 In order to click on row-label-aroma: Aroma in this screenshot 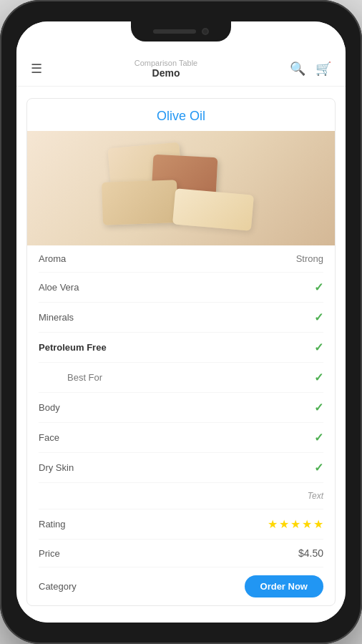, I will do `click(52, 259)`.